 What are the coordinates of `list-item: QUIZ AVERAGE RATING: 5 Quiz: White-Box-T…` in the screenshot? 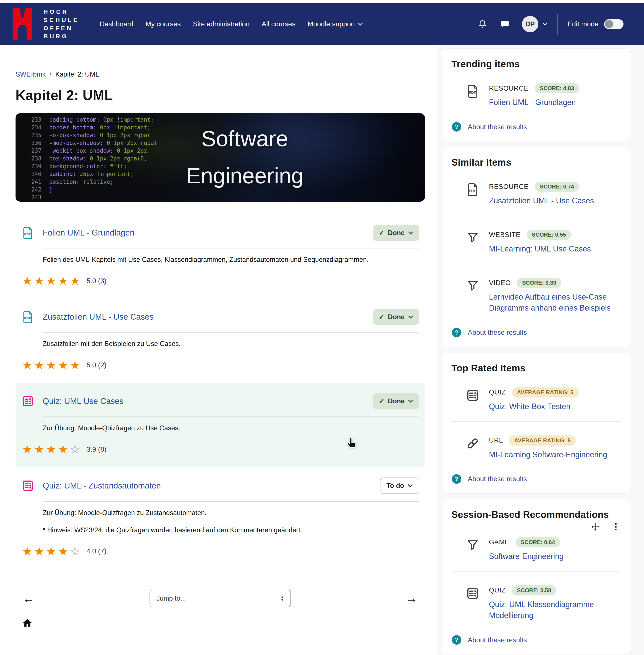 It's located at (536, 400).